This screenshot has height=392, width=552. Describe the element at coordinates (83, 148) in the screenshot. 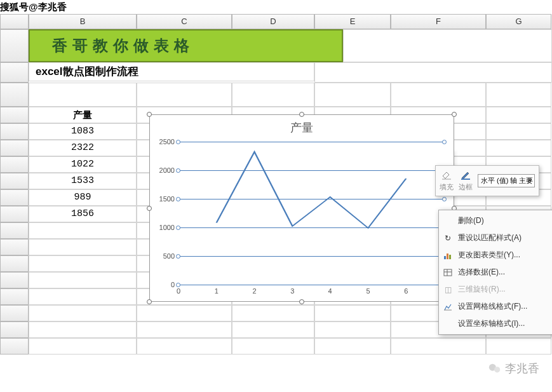

I see `data-cell: 2322` at that location.